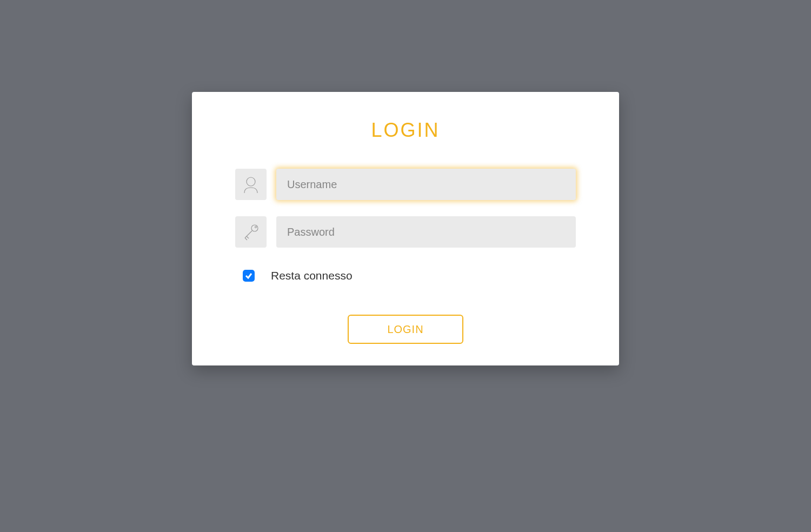  What do you see at coordinates (406, 184) in the screenshot?
I see `username-row` at bounding box center [406, 184].